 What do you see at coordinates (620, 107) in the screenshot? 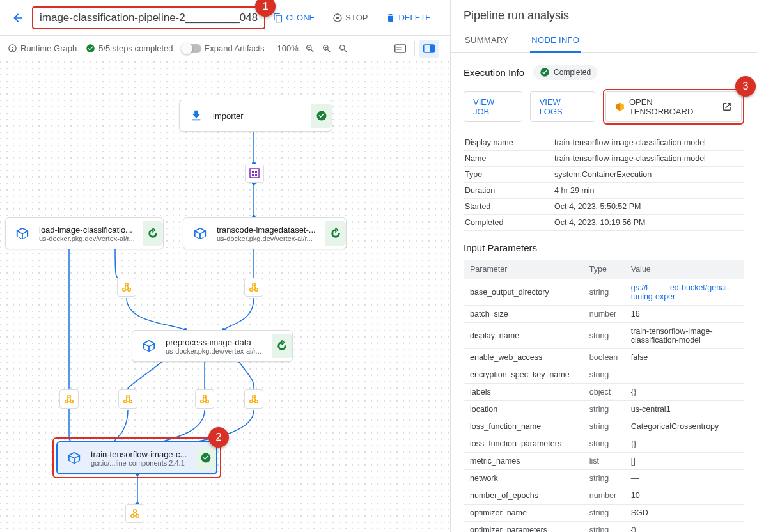
I see `tensorboard-icon` at bounding box center [620, 107].